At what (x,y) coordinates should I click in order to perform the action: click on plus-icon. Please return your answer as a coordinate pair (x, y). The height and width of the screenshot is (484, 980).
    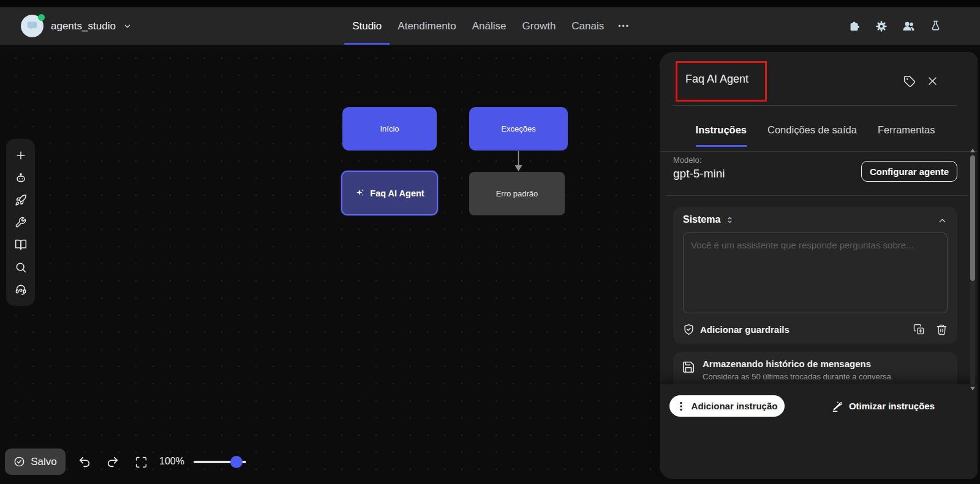
    Looking at the image, I should click on (21, 155).